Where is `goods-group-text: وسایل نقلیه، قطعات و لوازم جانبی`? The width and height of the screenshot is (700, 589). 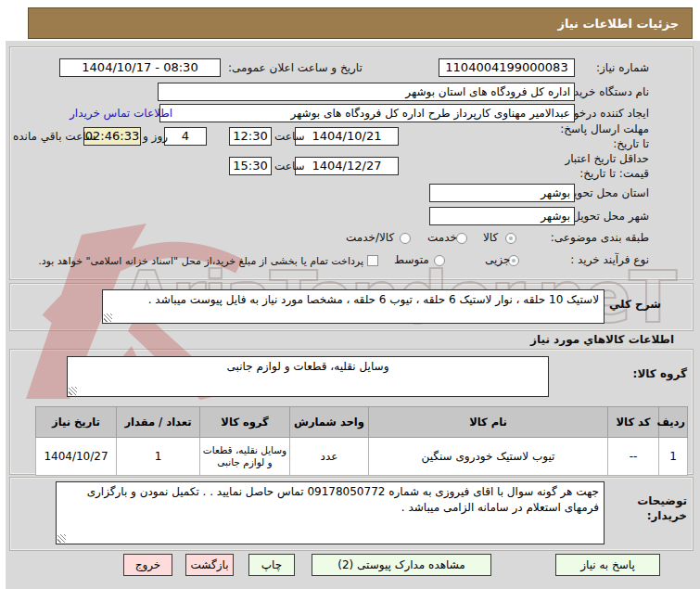 goods-group-text: وسایل نقلیه، قطعات و لوازم جانبی is located at coordinates (308, 366).